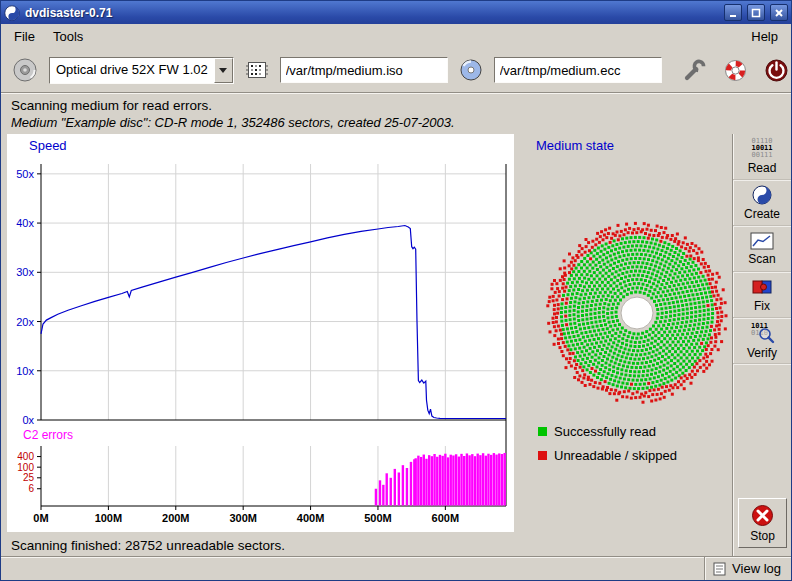 This screenshot has width=792, height=581. What do you see at coordinates (736, 70) in the screenshot?
I see `lifebuoy-icon` at bounding box center [736, 70].